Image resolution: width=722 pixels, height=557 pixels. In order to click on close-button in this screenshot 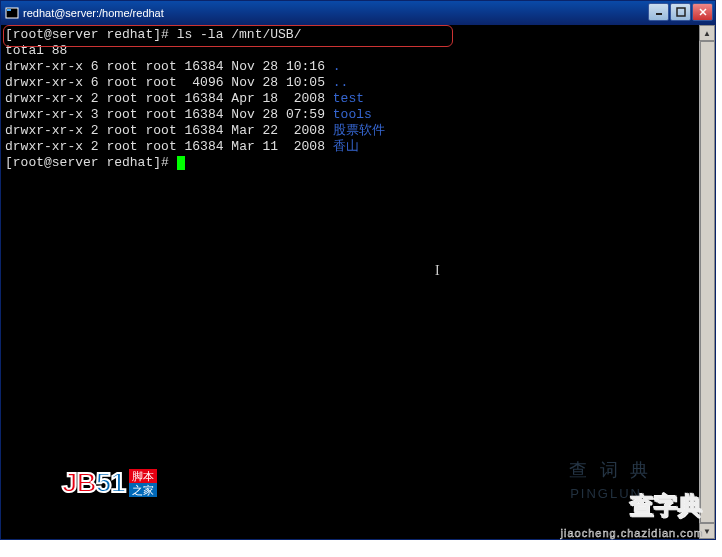, I will do `click(702, 12)`.